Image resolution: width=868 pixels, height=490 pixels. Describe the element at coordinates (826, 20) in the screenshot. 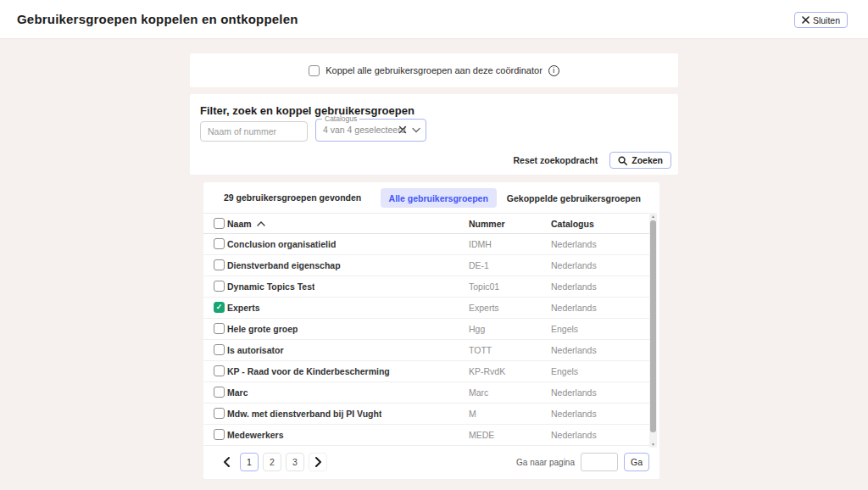

I see `close-button-label: Sluiten` at that location.